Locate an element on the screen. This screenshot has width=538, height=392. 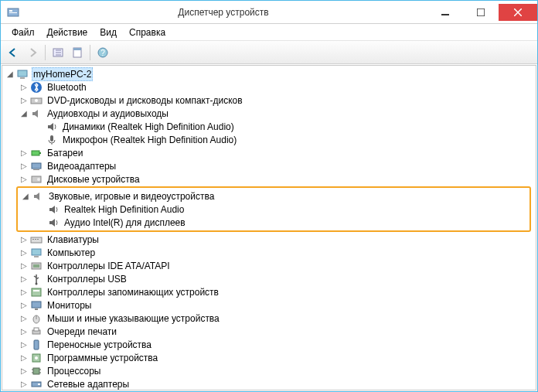
network-adapter-icon is located at coordinates (36, 384).